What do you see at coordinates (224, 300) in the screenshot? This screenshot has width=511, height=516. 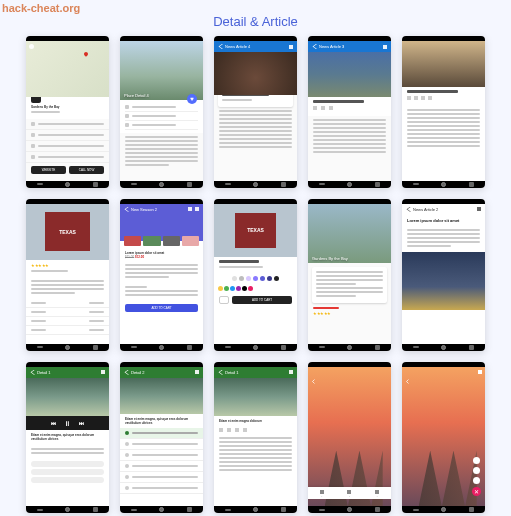 I see `qty-button` at bounding box center [224, 300].